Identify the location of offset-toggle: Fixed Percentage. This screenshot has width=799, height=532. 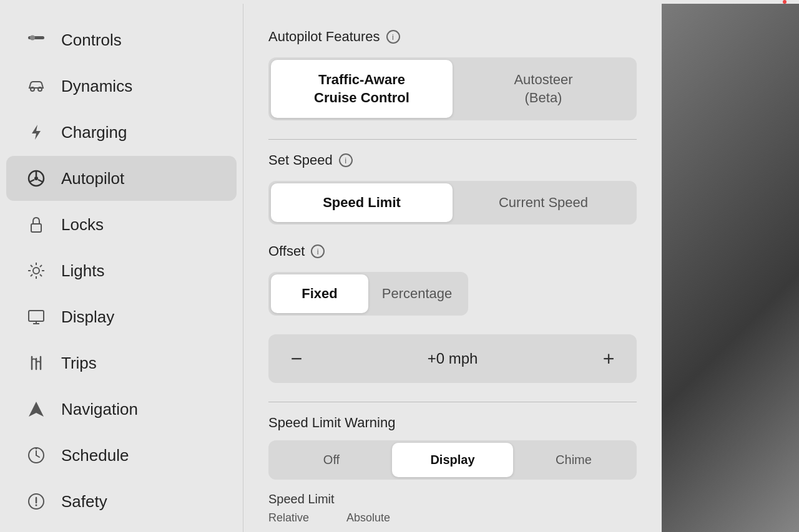
(368, 294).